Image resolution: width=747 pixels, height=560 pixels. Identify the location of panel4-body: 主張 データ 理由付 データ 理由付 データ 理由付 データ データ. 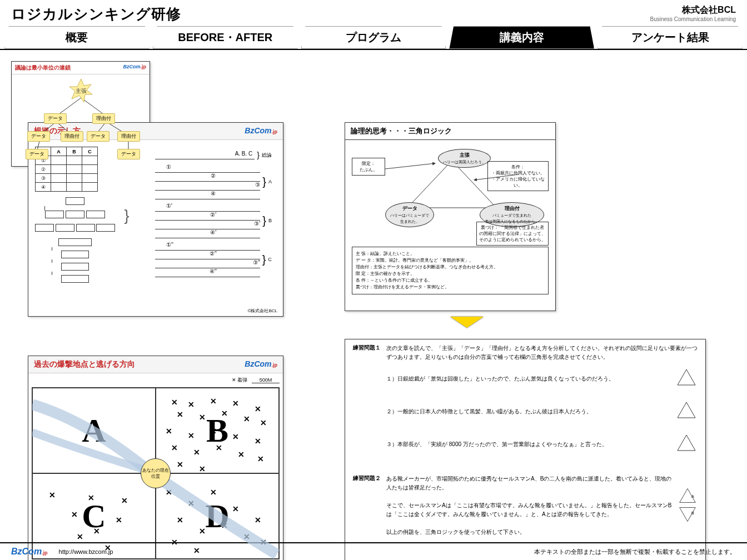
(81, 119).